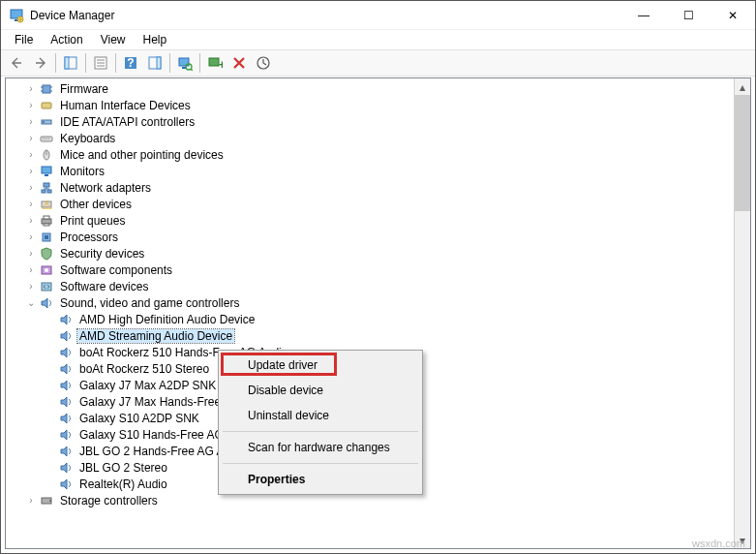 The width and height of the screenshot is (756, 554). I want to click on menu-file: File, so click(23, 40).